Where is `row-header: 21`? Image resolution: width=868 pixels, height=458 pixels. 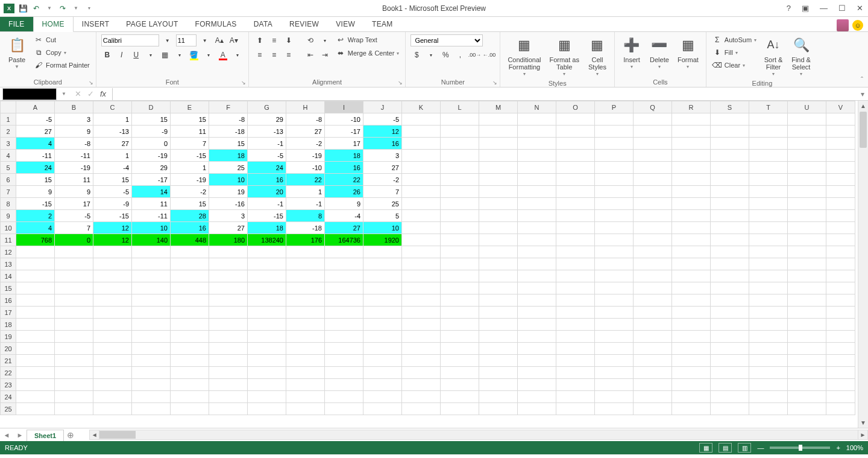 row-header: 21 is located at coordinates (8, 361).